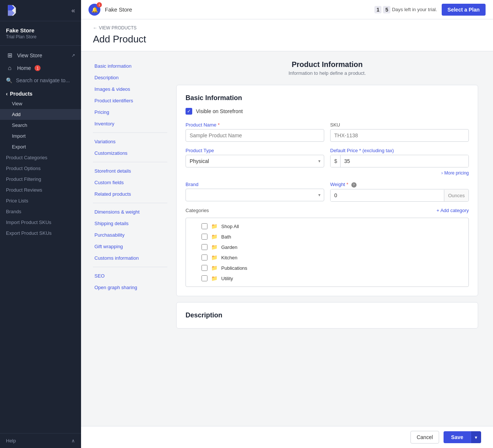  What do you see at coordinates (41, 31) in the screenshot?
I see `store-name-label: Fake Store` at bounding box center [41, 31].